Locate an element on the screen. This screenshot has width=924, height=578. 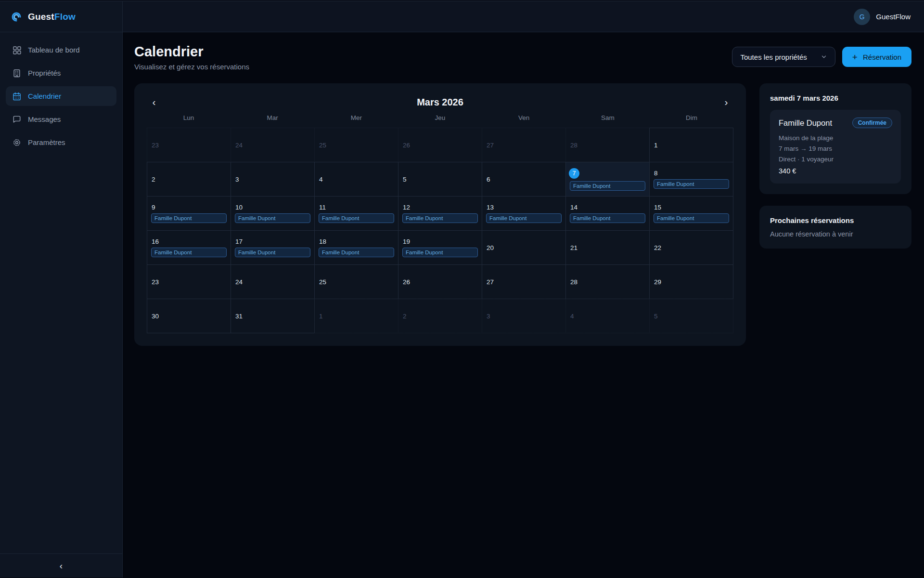
day-number: 1 is located at coordinates (359, 316).